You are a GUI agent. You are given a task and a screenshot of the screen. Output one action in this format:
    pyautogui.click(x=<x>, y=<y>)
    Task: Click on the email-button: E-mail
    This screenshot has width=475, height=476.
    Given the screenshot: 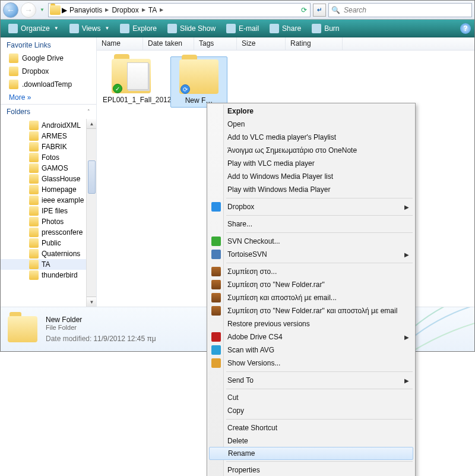 What is the action you would take?
    pyautogui.click(x=242, y=29)
    